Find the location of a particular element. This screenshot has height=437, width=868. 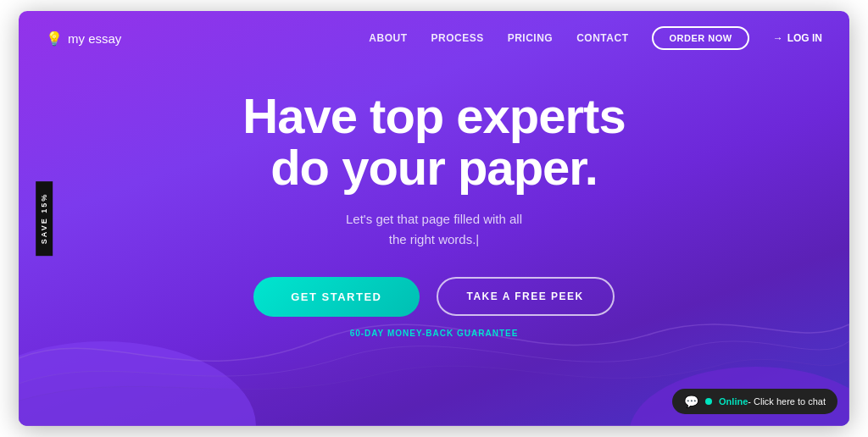

nav-contact: CONTACT is located at coordinates (602, 38).